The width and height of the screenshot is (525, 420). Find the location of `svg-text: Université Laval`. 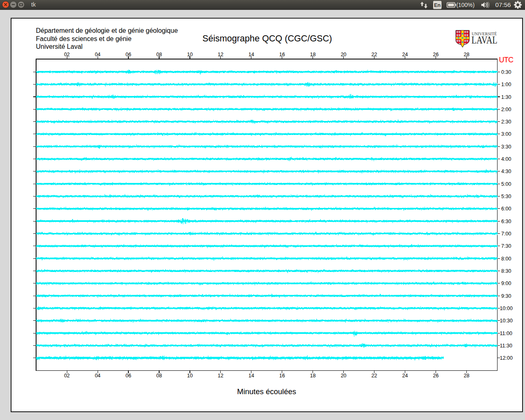

svg-text: Université Laval is located at coordinates (59, 47).